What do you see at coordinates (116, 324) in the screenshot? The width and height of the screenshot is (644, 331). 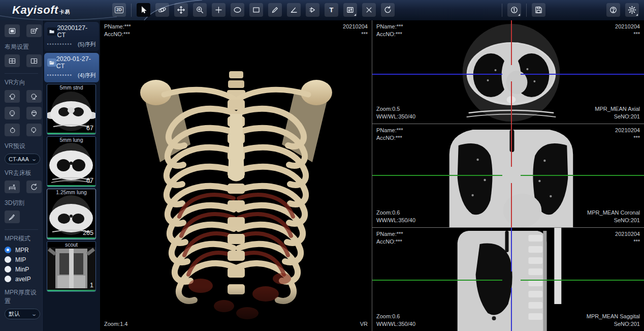 I see `vr-zoom-overlay: Zoom:1.4` at bounding box center [116, 324].